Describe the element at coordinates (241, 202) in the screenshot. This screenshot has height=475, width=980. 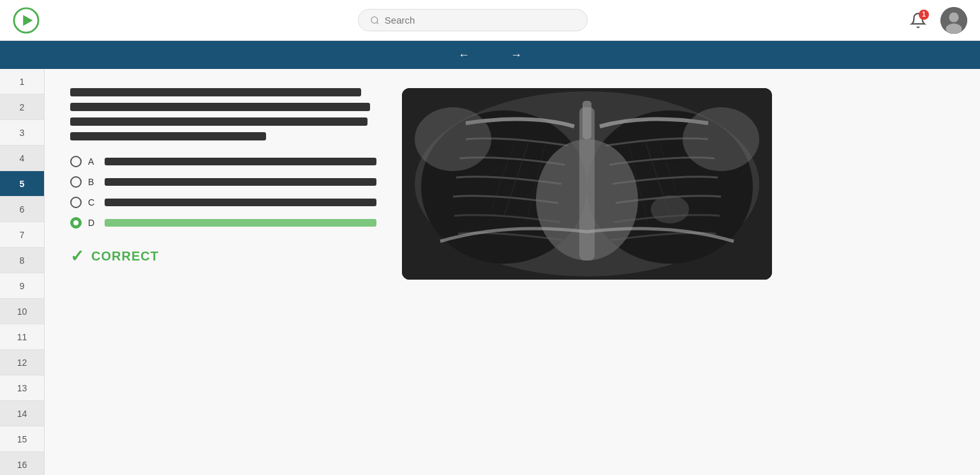
I see `option-bar-c` at that location.